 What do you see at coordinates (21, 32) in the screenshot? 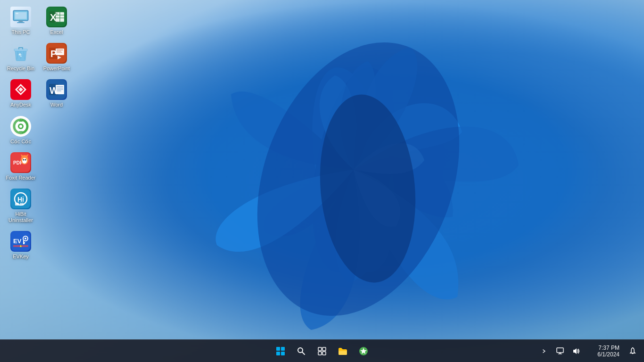
I see `this-pc-label: This PC` at bounding box center [21, 32].